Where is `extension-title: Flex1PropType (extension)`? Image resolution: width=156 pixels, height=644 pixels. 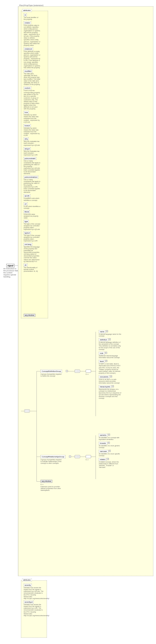
extension-title: Flex1PropType (extension) is located at coordinates (32, 6).